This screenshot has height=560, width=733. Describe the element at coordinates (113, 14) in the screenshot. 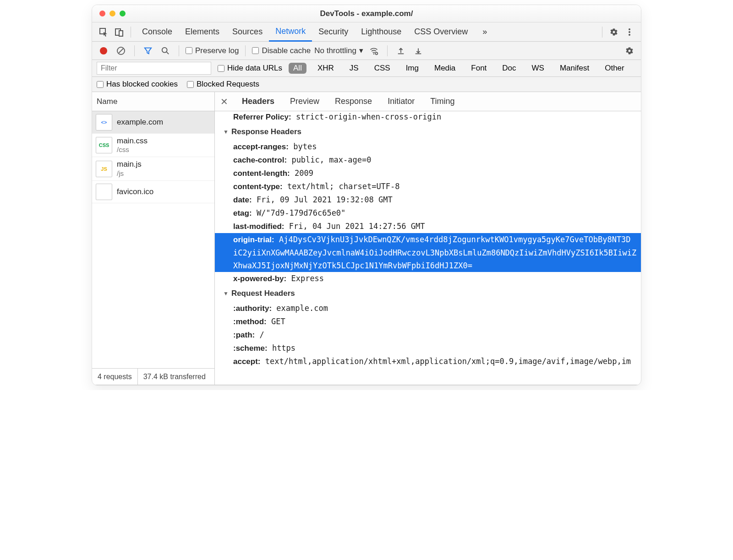

I see `minimize-window-button` at that location.